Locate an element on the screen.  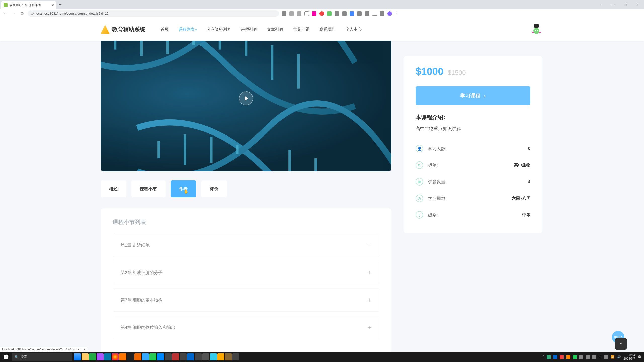
menu-icon: ⋮ is located at coordinates (397, 14).